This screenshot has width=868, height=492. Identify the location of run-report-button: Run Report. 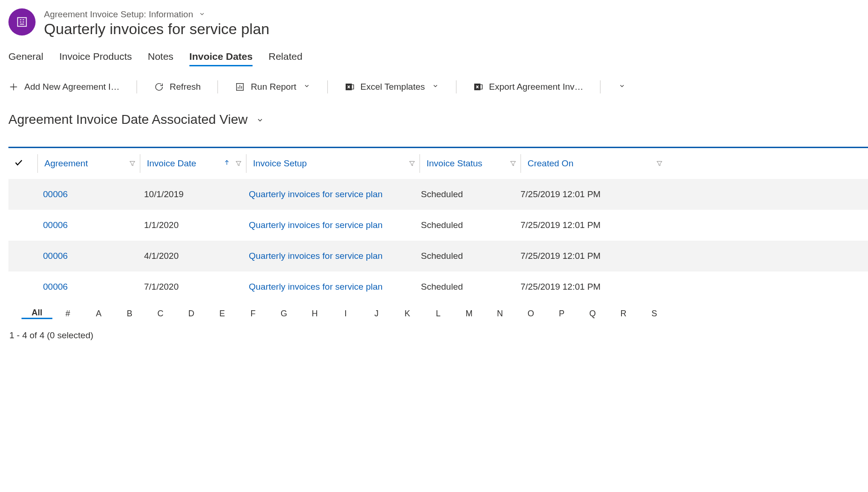
(272, 87).